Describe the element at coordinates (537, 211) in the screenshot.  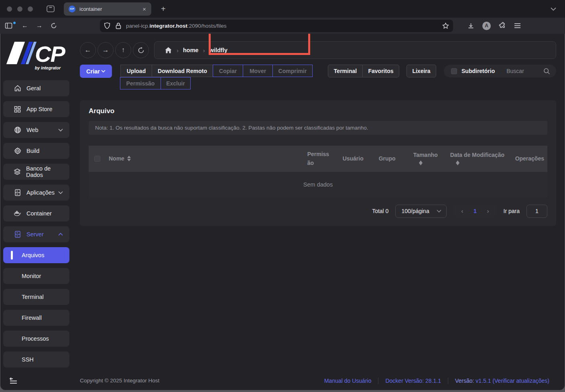
I see `goto-page-input: 1` at that location.